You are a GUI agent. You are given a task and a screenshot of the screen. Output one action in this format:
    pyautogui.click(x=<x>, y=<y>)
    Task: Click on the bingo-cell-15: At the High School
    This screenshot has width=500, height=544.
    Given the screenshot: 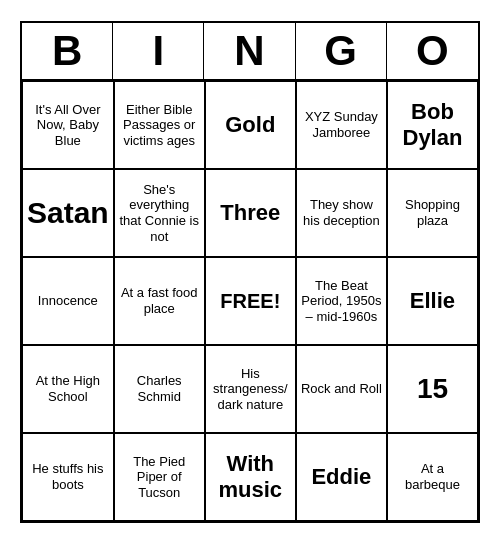 What is the action you would take?
    pyautogui.click(x=68, y=389)
    